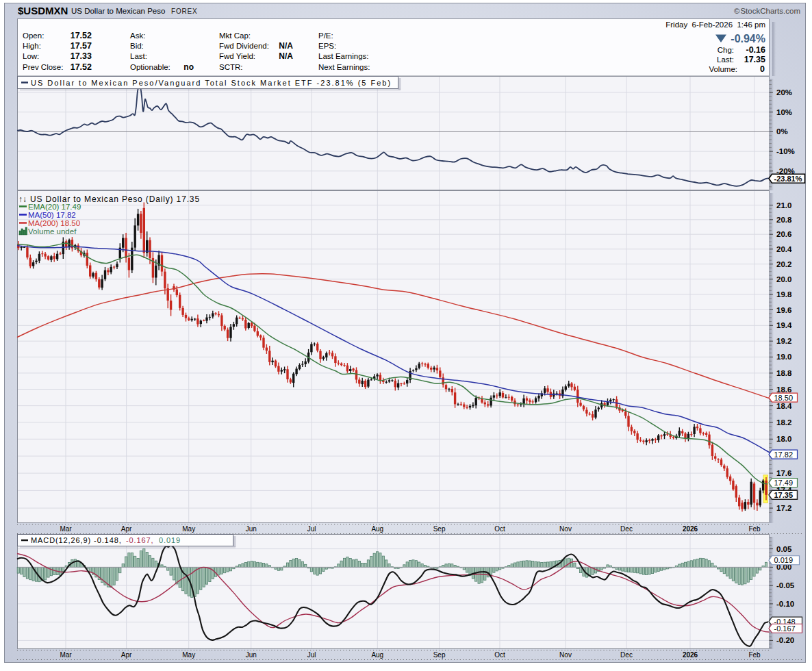  Describe the element at coordinates (784, 483) in the screenshot. I see `svg-text: 17.49` at that location.